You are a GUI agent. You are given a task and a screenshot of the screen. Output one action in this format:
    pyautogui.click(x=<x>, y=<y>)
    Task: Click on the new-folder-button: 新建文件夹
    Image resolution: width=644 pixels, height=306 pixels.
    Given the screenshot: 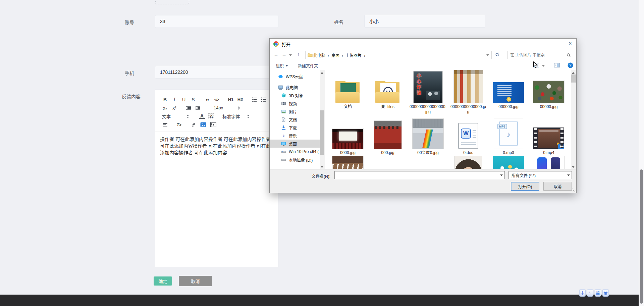 What is the action you would take?
    pyautogui.click(x=308, y=66)
    